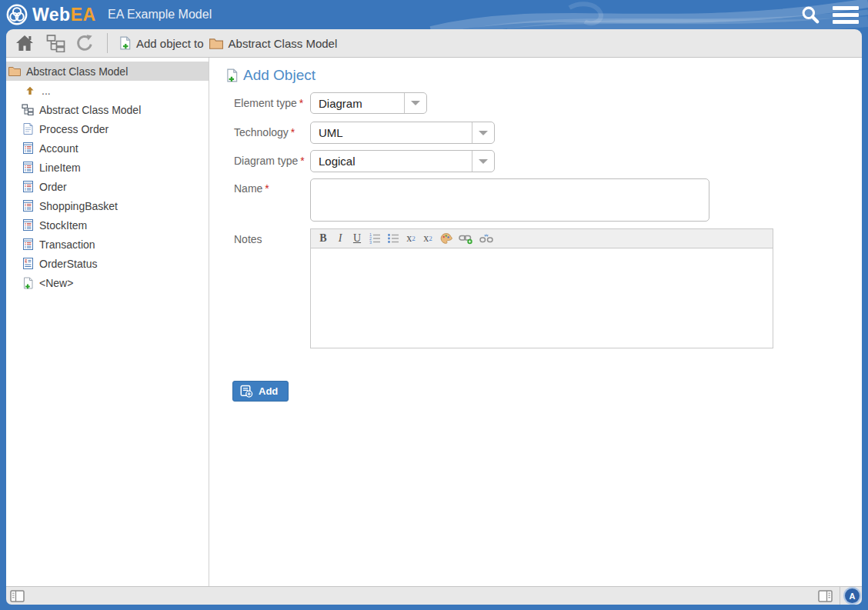 This screenshot has width=868, height=610. What do you see at coordinates (17, 596) in the screenshot?
I see `toggle-sidebar-button` at bounding box center [17, 596].